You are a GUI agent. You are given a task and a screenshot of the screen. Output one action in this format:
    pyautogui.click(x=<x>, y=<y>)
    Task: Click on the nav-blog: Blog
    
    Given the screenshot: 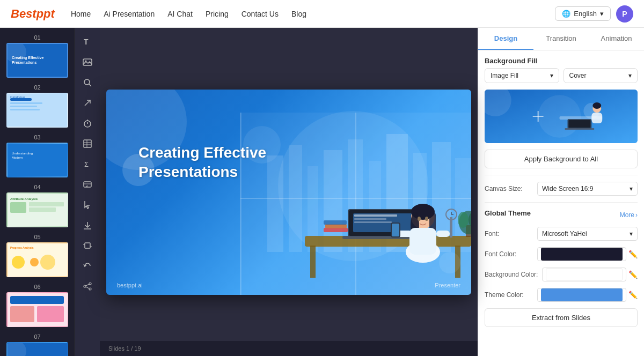 What is the action you would take?
    pyautogui.click(x=299, y=14)
    